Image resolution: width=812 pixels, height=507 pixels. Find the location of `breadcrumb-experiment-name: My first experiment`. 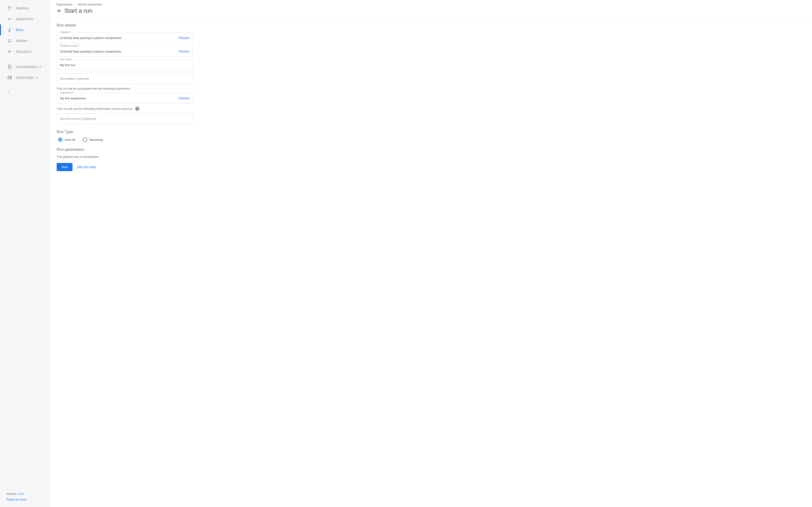

breadcrumb-experiment-name: My first experiment is located at coordinates (90, 5).